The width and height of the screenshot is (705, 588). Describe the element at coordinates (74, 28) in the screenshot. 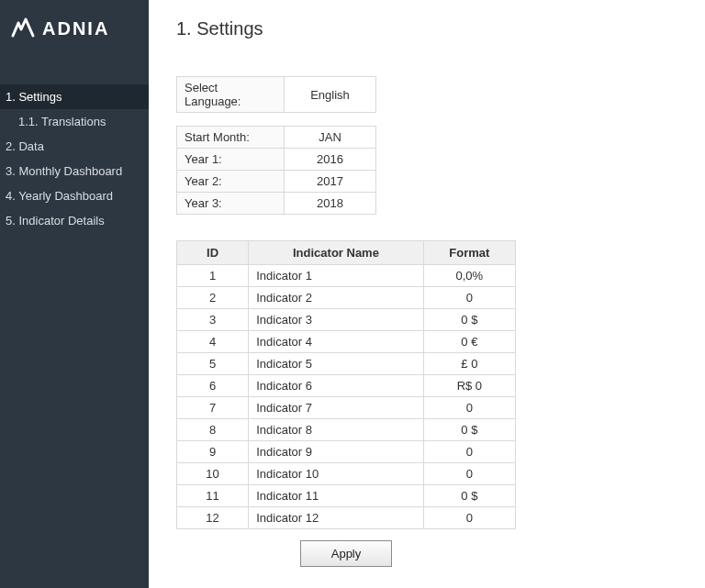

I see `brand: ADNIA` at that location.